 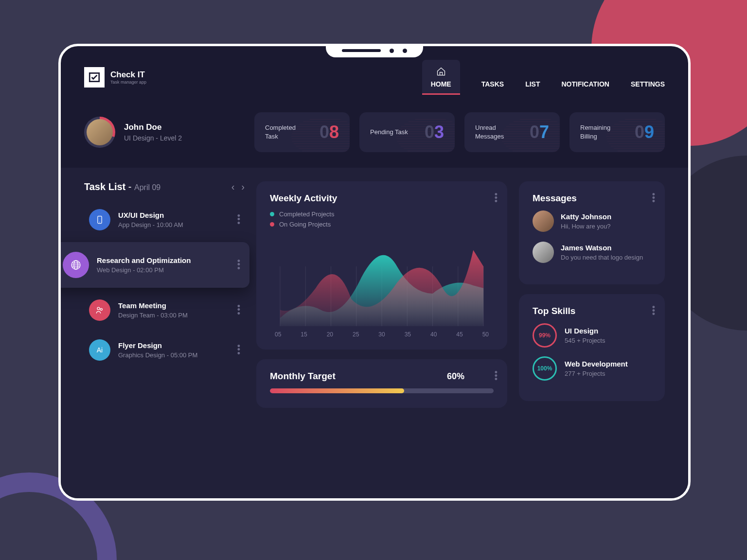 What do you see at coordinates (374, 51) in the screenshot?
I see `device-notch` at bounding box center [374, 51].